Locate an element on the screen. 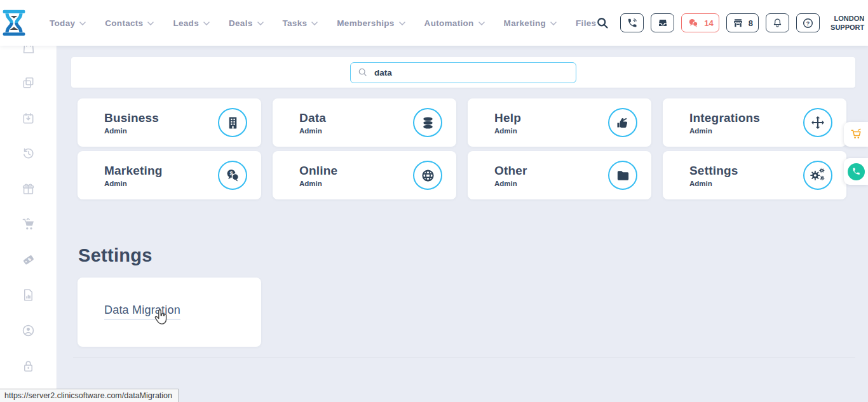 The height and width of the screenshot is (402, 868). nav-item-leads: Leads is located at coordinates (191, 23).